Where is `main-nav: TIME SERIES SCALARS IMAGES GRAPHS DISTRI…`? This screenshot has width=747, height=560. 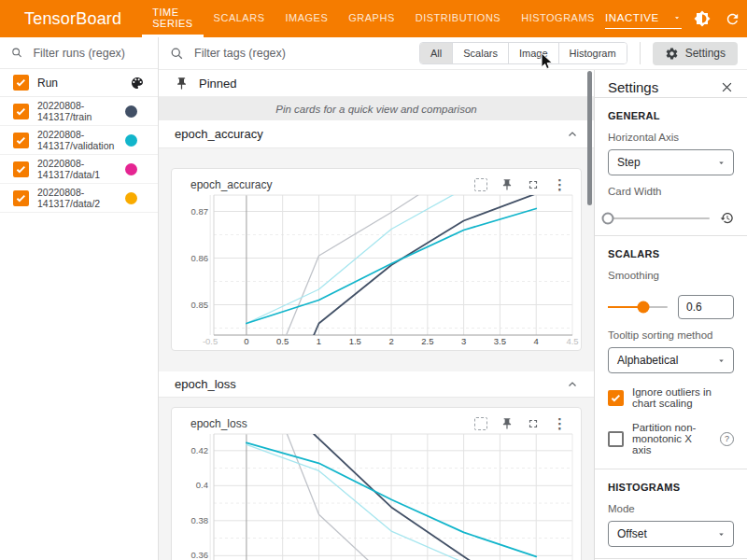 main-nav: TIME SERIES SCALARS IMAGES GRAPHS DISTRI… is located at coordinates (374, 19).